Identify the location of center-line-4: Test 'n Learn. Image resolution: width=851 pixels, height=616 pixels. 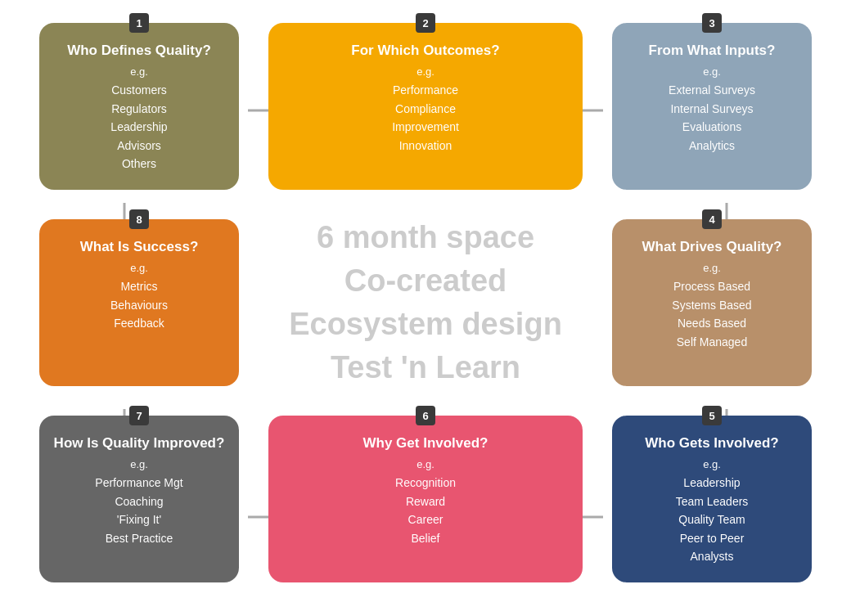
(426, 368).